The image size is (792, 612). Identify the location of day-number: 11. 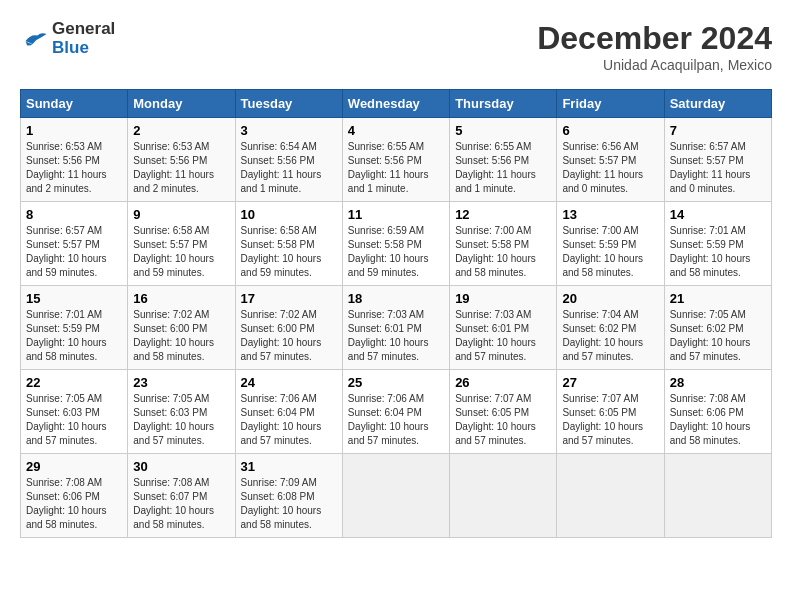
(396, 214).